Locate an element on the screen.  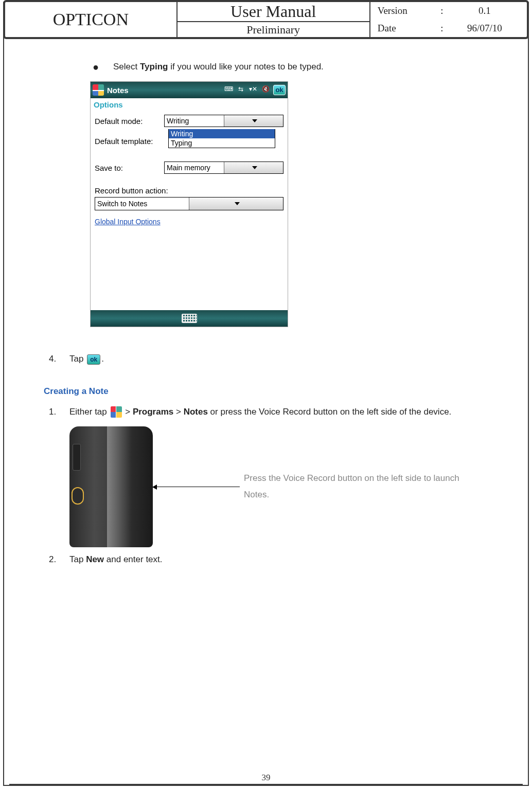
text: Select is located at coordinates (127, 67).